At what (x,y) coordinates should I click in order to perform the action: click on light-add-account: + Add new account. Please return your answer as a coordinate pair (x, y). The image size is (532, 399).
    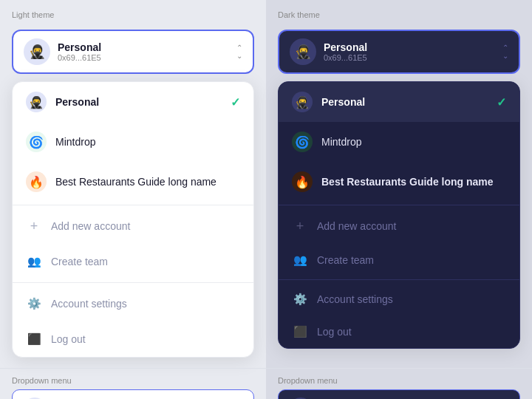
    Looking at the image, I should click on (133, 226).